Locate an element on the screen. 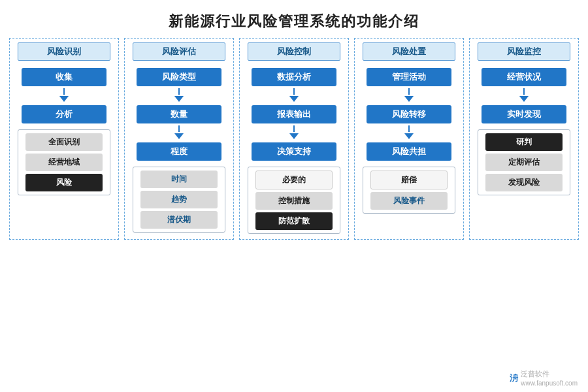 This screenshot has width=588, height=392. watermark-text: 泛普软件www.fanpusoft.com is located at coordinates (549, 378).